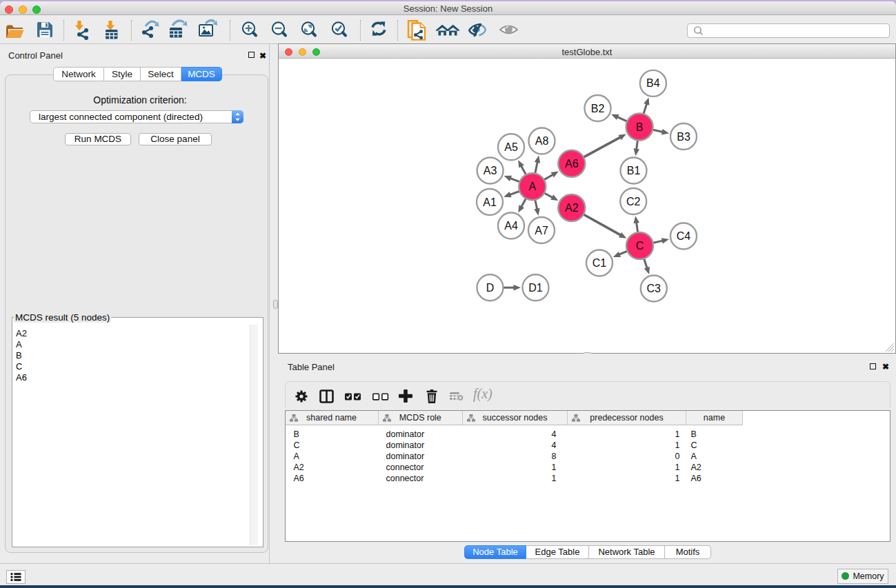 This screenshot has height=588, width=896. I want to click on svg-text: A6, so click(572, 163).